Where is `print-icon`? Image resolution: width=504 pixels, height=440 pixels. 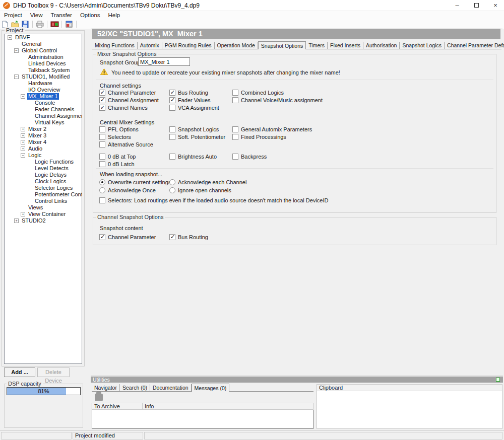
print-icon is located at coordinates (40, 24).